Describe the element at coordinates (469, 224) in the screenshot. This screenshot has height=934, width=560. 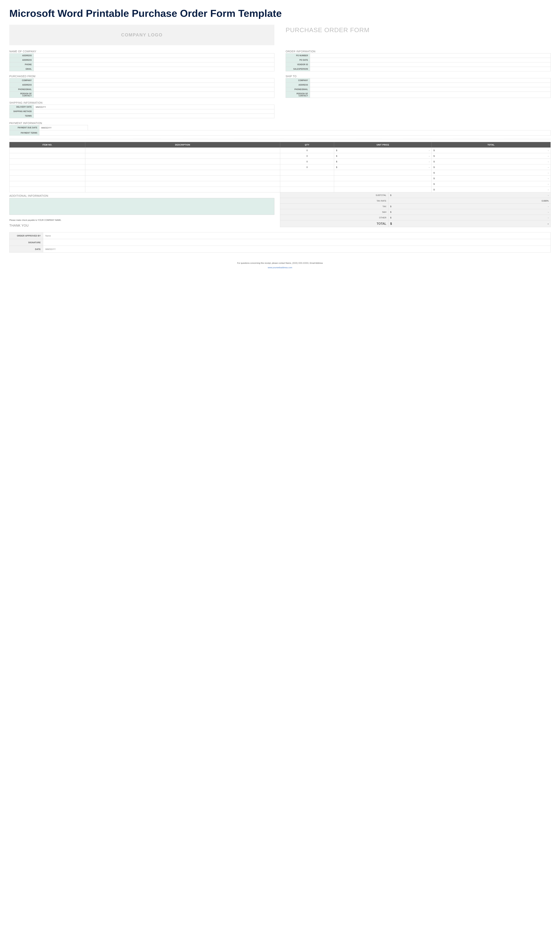
I see `totals-grand-value: $-` at that location.